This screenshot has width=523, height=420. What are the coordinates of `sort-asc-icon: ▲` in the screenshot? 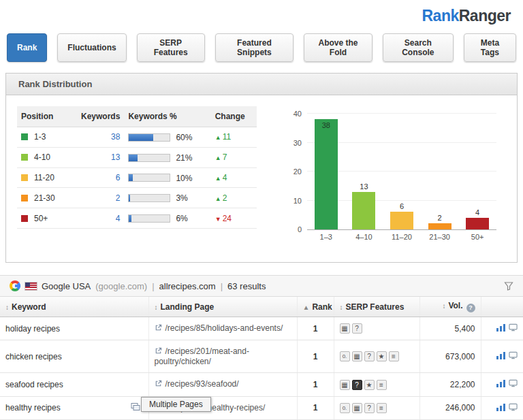 It's located at (306, 308).